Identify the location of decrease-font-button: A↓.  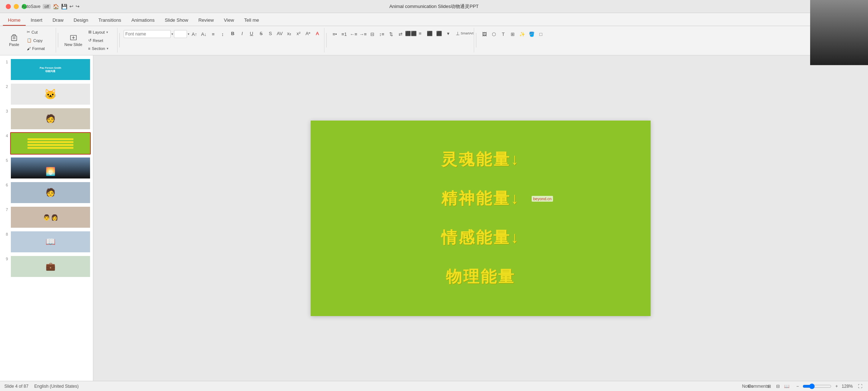
(204, 34).